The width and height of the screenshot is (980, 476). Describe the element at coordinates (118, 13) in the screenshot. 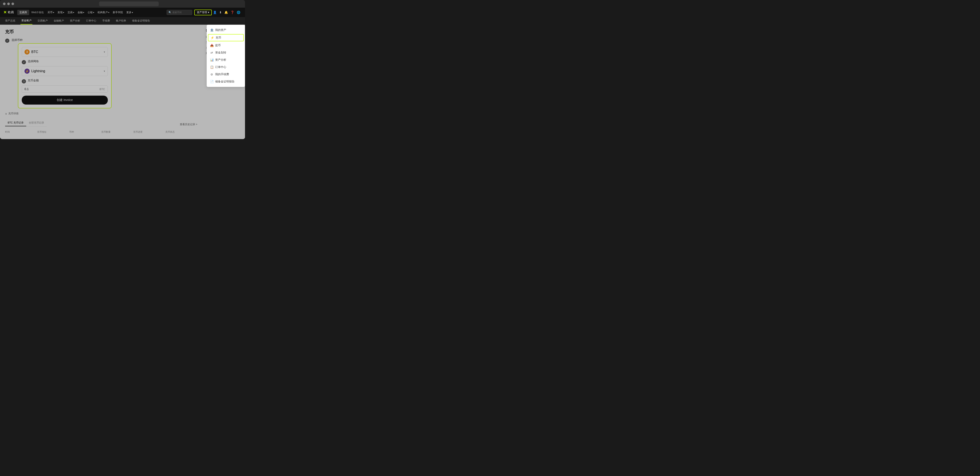

I see `nav-beginners: 新手学院` at that location.